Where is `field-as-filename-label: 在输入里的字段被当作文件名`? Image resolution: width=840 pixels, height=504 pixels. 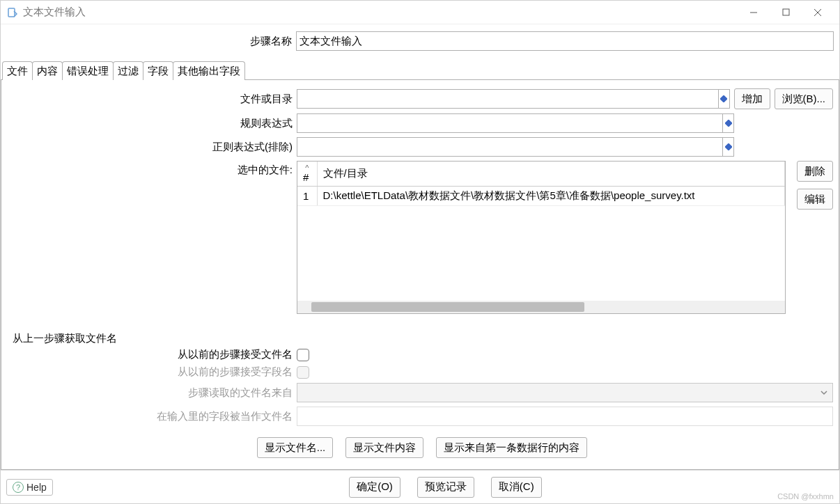
field-as-filename-label: 在输入里的字段被当作文件名 is located at coordinates (152, 416).